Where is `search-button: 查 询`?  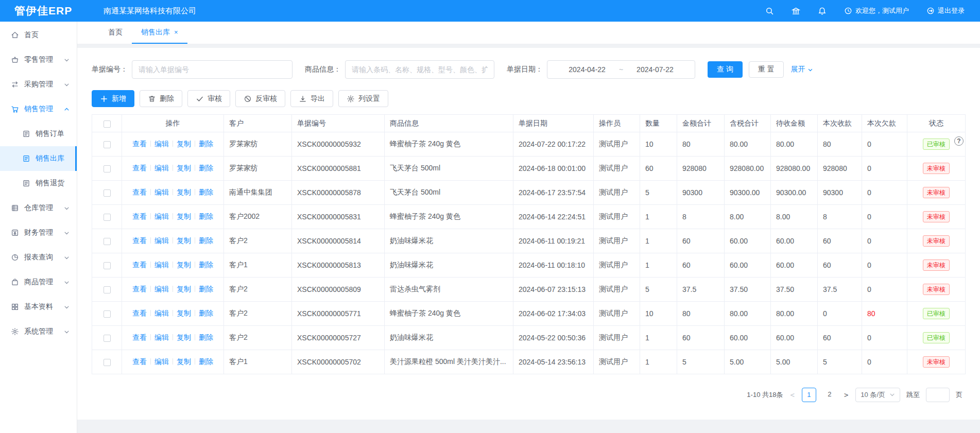 search-button: 查 询 is located at coordinates (725, 70).